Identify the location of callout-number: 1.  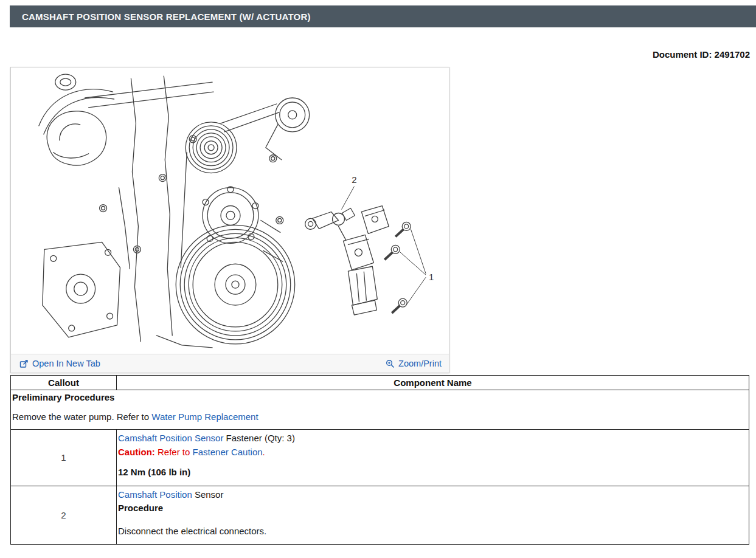
(64, 458).